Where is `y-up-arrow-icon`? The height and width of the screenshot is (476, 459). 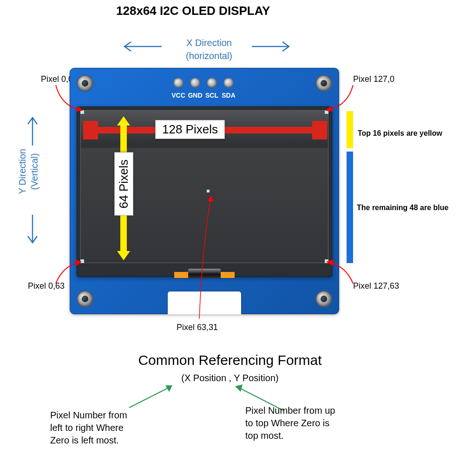 y-up-arrow-icon is located at coordinates (33, 130).